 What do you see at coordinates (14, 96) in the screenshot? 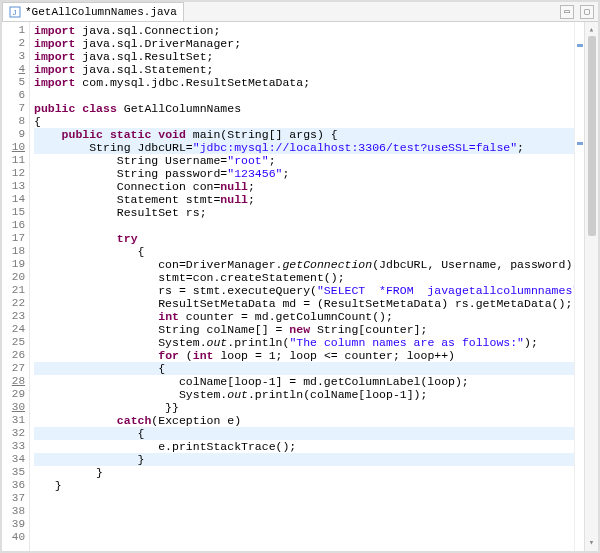
I see `line-number: 6` at bounding box center [14, 96].